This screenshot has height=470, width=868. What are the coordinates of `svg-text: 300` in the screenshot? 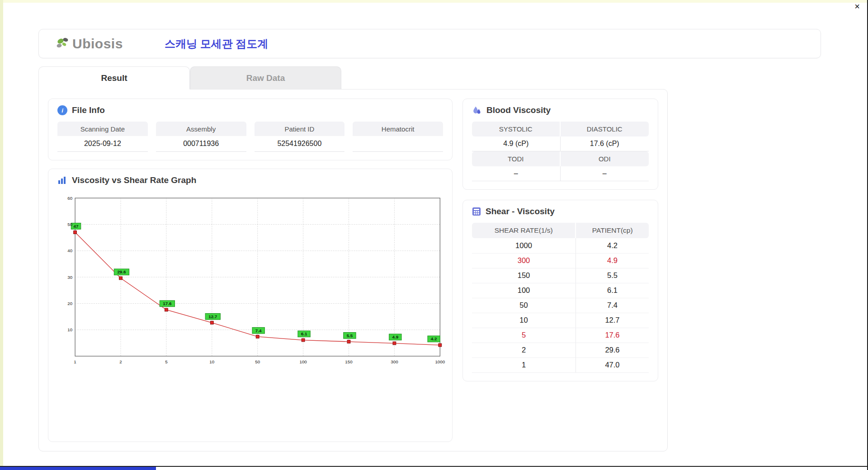 It's located at (394, 362).